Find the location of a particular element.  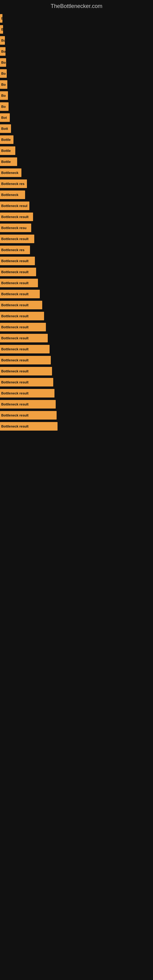

bar-label-38: Bottleneck result is located at coordinates (15, 426).